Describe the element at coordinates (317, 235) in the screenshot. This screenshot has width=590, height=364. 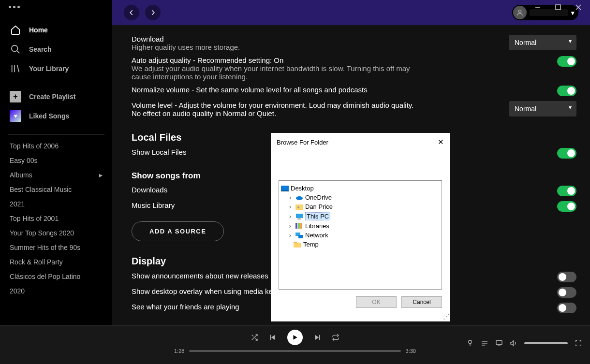
I see `tree-node: Network` at that location.